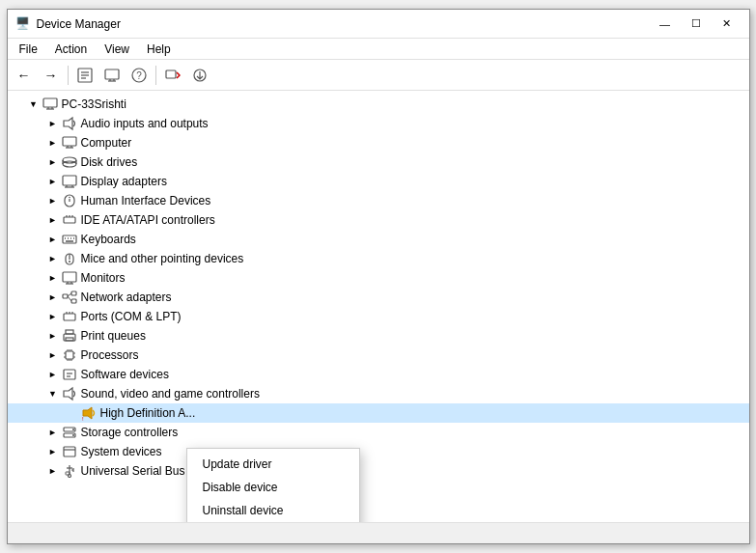 This screenshot has height=553, width=756. I want to click on title-bar: 🖥️ Device Manager — ☐ ✕, so click(378, 24).